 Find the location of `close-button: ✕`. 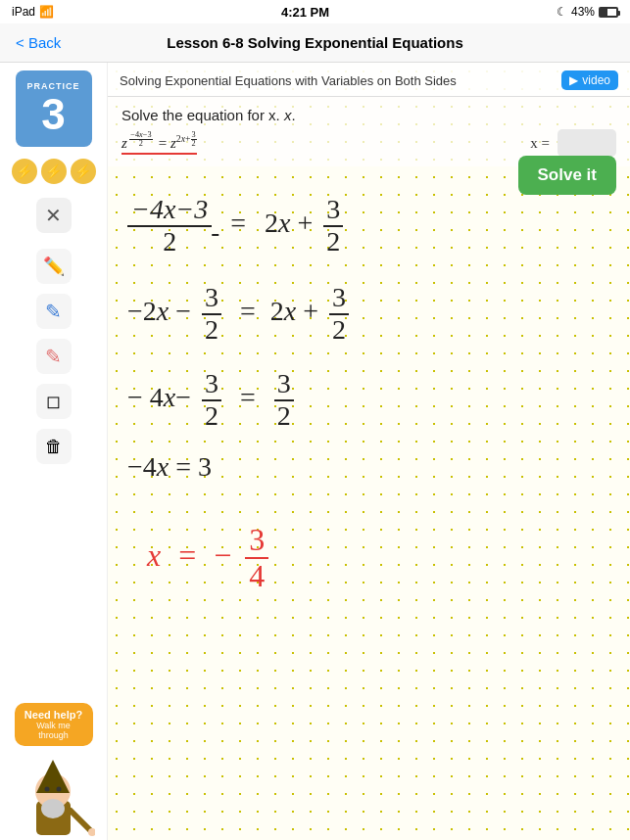

close-button: ✕ is located at coordinates (54, 215).